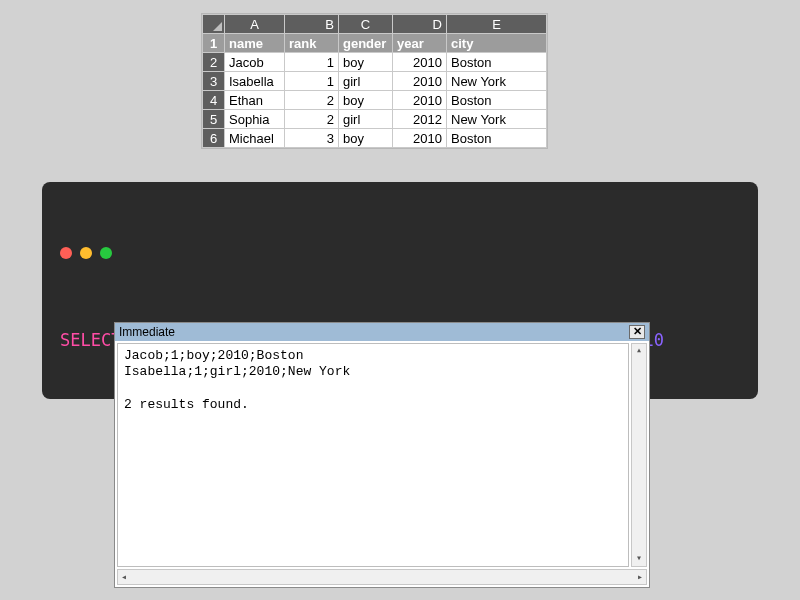 This screenshot has height=600, width=800. What do you see at coordinates (66, 253) in the screenshot?
I see `close-icon` at bounding box center [66, 253].